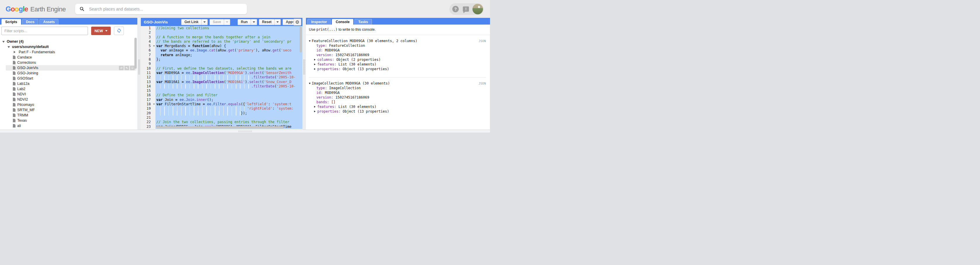 This screenshot has height=265, width=980. Describe the element at coordinates (45, 31) in the screenshot. I see `filter-scripts-input` at that location.